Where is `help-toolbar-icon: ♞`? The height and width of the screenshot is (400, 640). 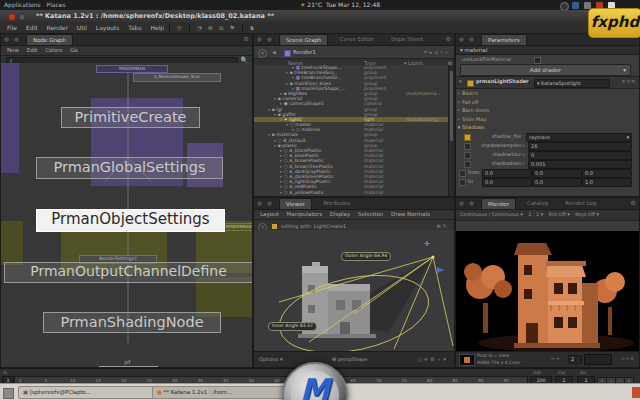 help-toolbar-icon: ♞ is located at coordinates (252, 28).